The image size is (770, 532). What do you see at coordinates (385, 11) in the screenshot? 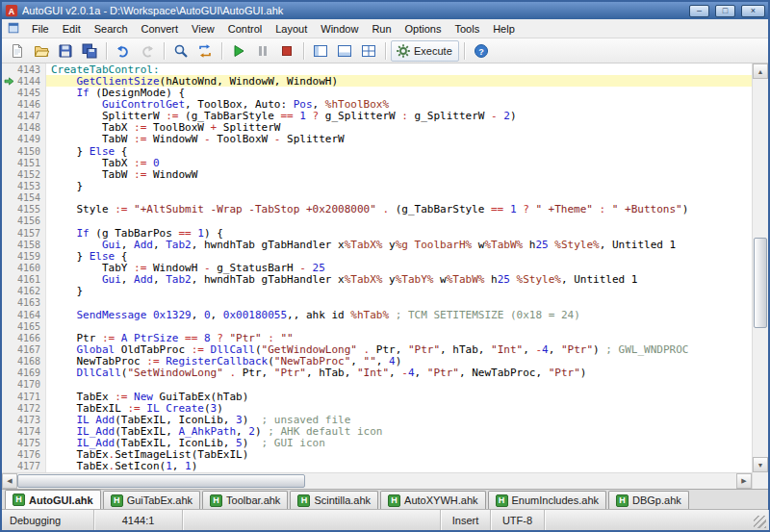
I see `title-bar: A AutoGUI v2.0.1a - D:\Workspace\AutoGUI…` at bounding box center [385, 11].